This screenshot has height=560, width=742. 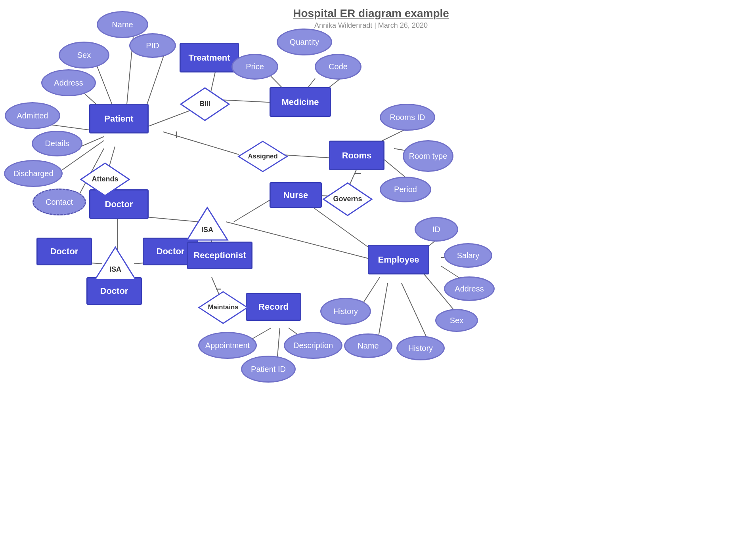 I want to click on diagram-title: Hospital ER diagram example Annika Wilde…, so click(x=371, y=18).